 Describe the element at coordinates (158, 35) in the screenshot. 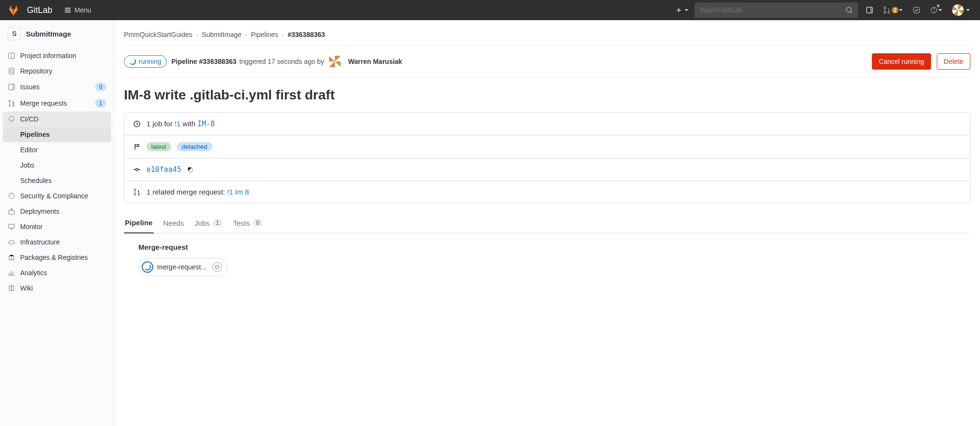

I see `breadcrumb-item: PmmQuickStartGuides` at that location.